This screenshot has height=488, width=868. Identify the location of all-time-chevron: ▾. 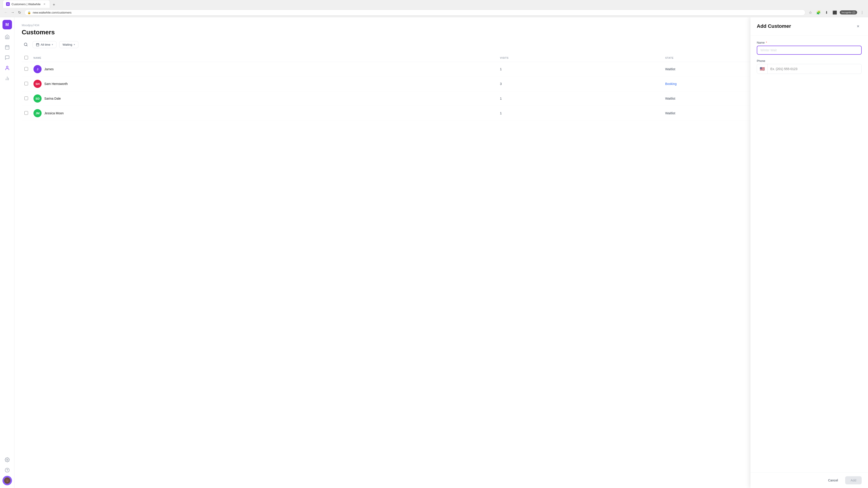
(53, 44).